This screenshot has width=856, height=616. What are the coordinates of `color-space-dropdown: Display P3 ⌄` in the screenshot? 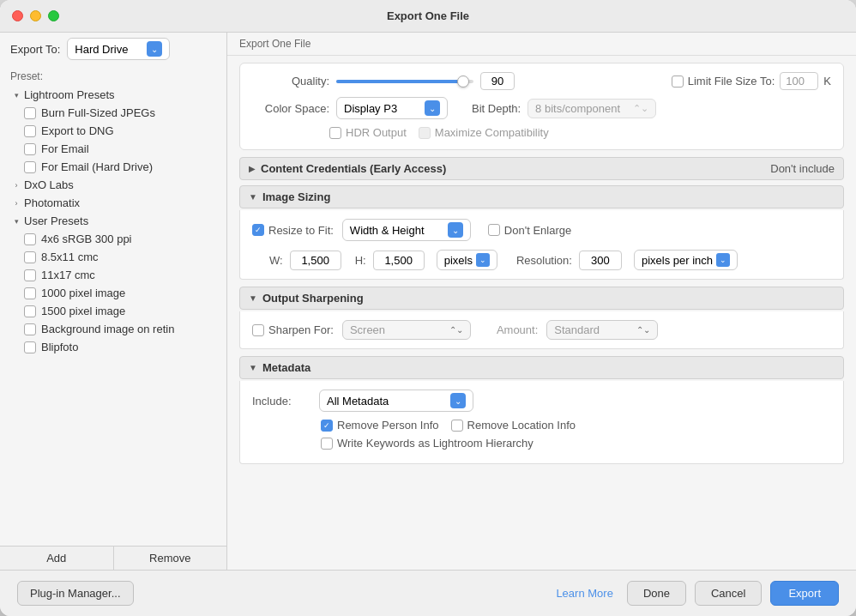 It's located at (392, 108).